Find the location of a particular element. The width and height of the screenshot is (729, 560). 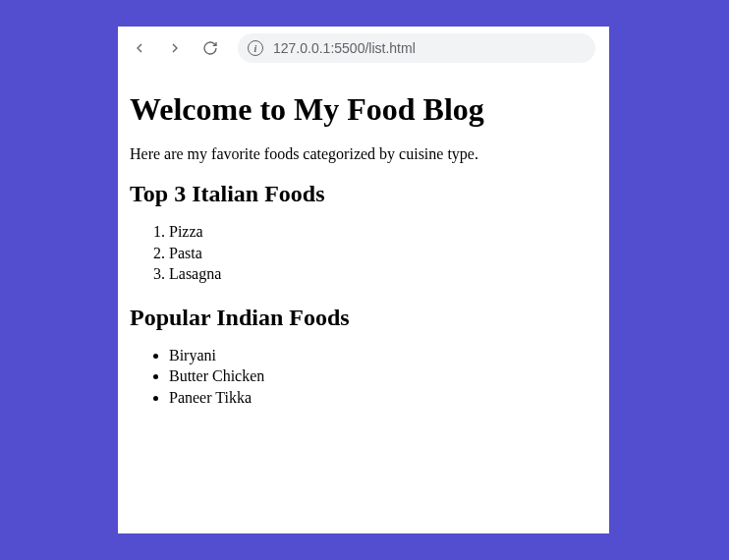

indian-foods-list: Biryani Butter Chicken Paneer Tikka is located at coordinates (383, 377).